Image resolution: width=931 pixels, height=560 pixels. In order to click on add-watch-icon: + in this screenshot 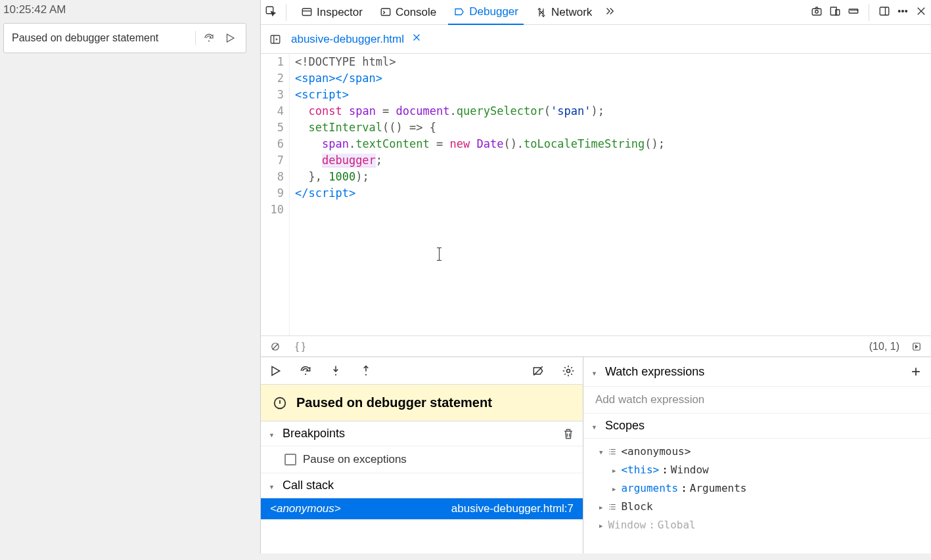, I will do `click(917, 372)`.